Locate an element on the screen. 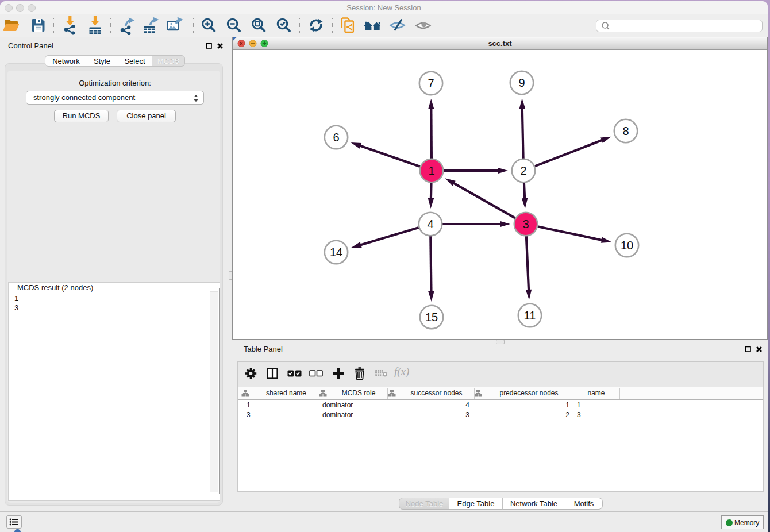 The height and width of the screenshot is (532, 770). svg-text: 4 is located at coordinates (430, 224).